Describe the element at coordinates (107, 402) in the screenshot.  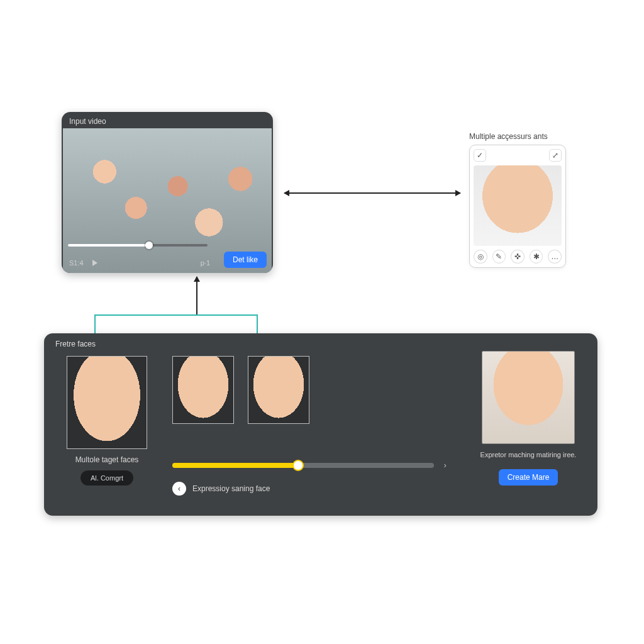
I see `target-face-primary` at that location.